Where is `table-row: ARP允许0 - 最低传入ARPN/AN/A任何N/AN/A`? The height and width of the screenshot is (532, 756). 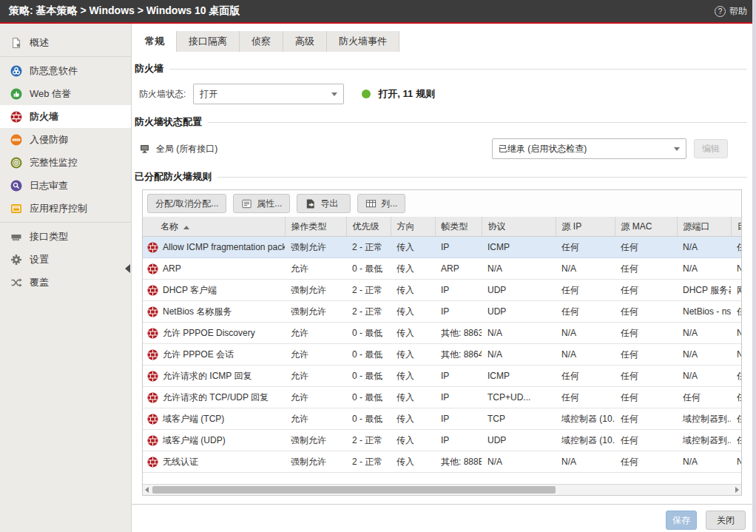
table-row: ARP允许0 - 最低传入ARPN/AN/A任何N/AN/A is located at coordinates (442, 269).